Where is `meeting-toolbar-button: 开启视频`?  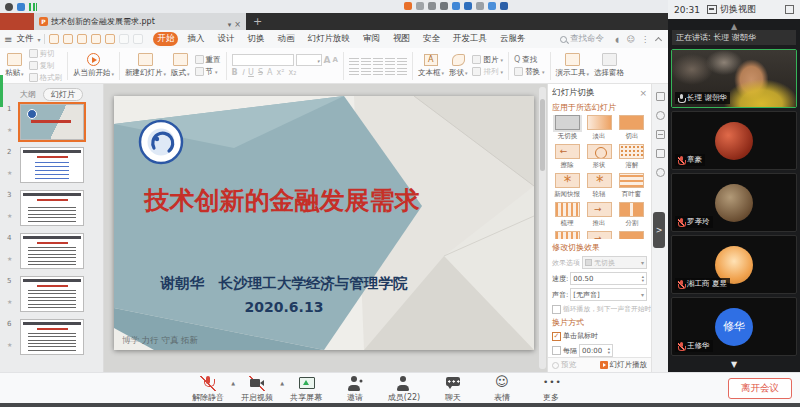
meeting-toolbar-button: 开启视频 is located at coordinates (257, 390).